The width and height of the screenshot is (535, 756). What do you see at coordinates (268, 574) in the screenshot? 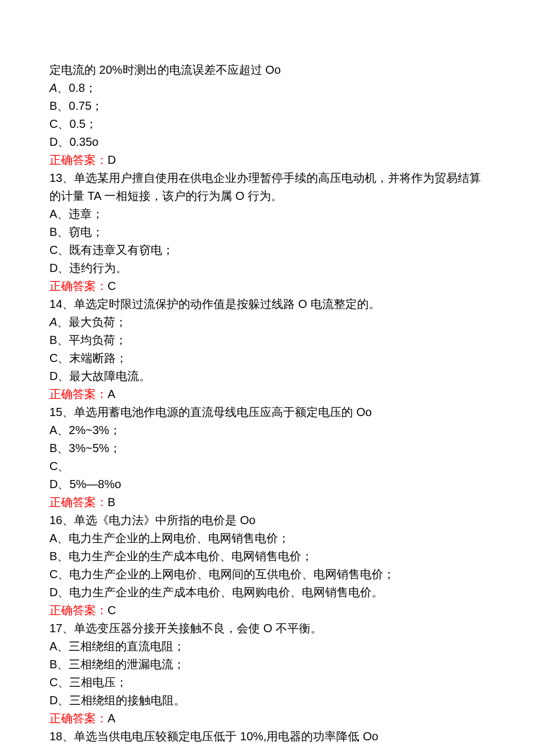
I see `text-line: C、电力生产企业的上网电价、电网间的互供电价、电网销售电价；` at bounding box center [268, 574].